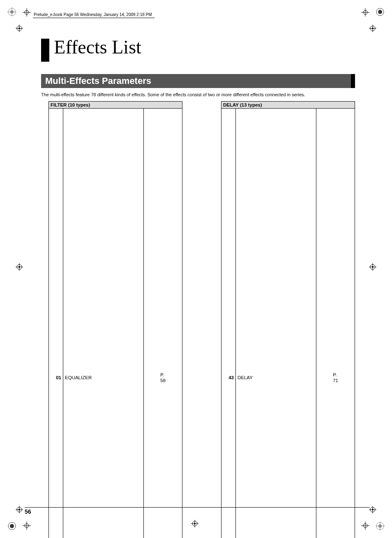  What do you see at coordinates (288, 105) in the screenshot?
I see `section-row: DELAY (13 types)` at bounding box center [288, 105].